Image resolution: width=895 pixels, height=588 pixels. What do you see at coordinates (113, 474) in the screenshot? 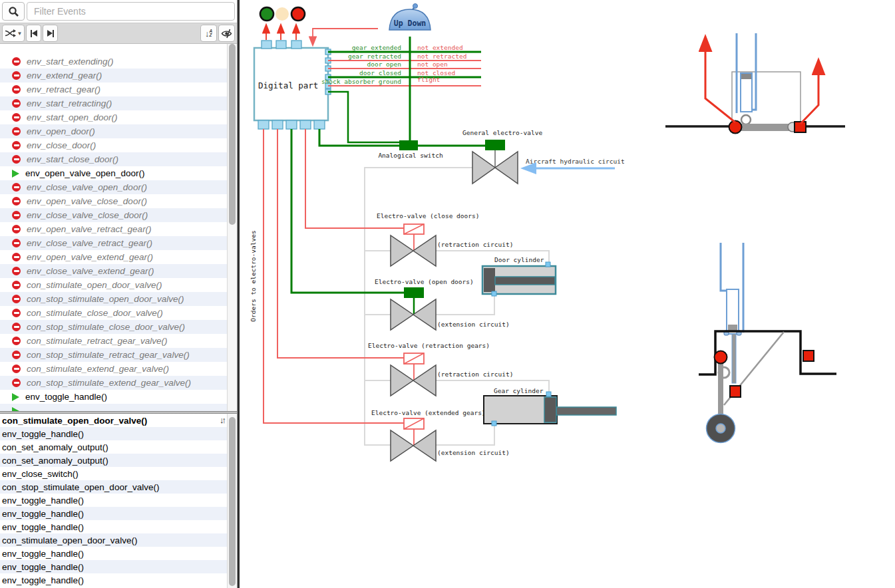
I see `history-row: env_close_switch()` at bounding box center [113, 474].